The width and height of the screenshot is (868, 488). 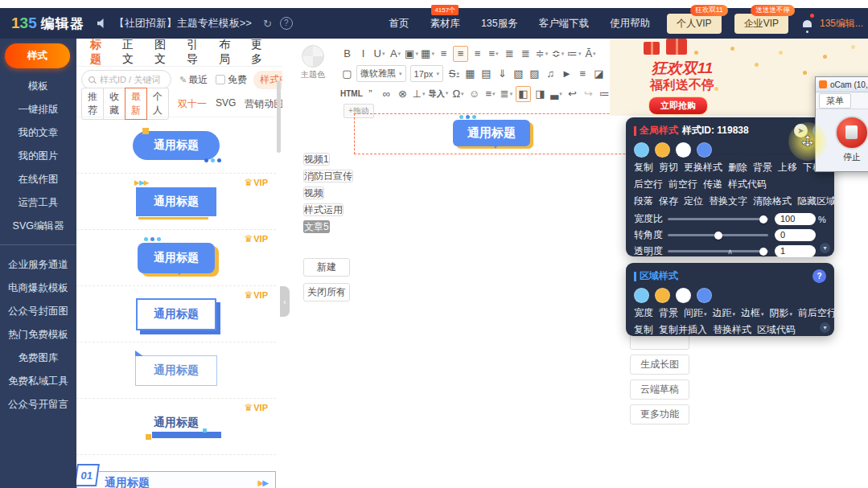 I want to click on more-functions-button: 更多功能, so click(x=660, y=415).